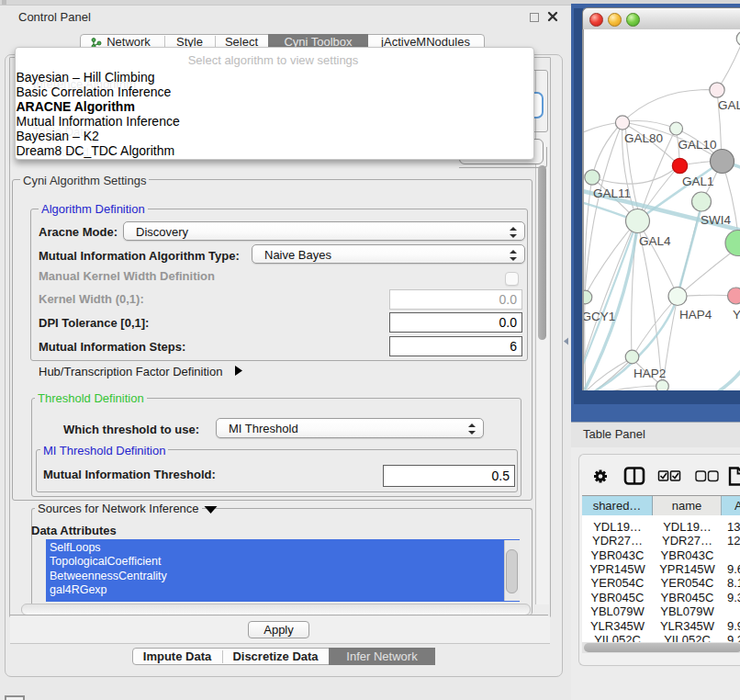  What do you see at coordinates (650, 373) in the screenshot?
I see `svg-text: HAP2` at bounding box center [650, 373].